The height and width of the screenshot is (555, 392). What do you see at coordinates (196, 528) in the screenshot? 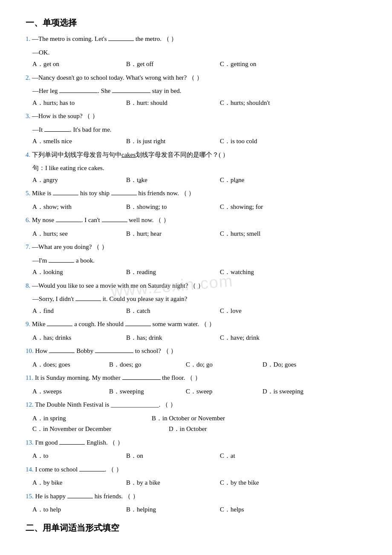
I see `section2-title: 二、用单词适当形式填空` at bounding box center [196, 528].